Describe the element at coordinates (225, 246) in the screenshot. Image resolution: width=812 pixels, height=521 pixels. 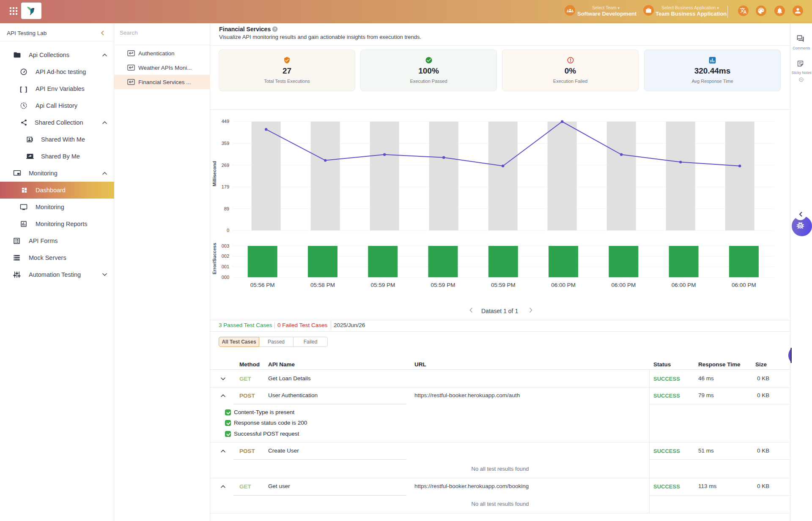
I see `svg-text: 003` at that location.